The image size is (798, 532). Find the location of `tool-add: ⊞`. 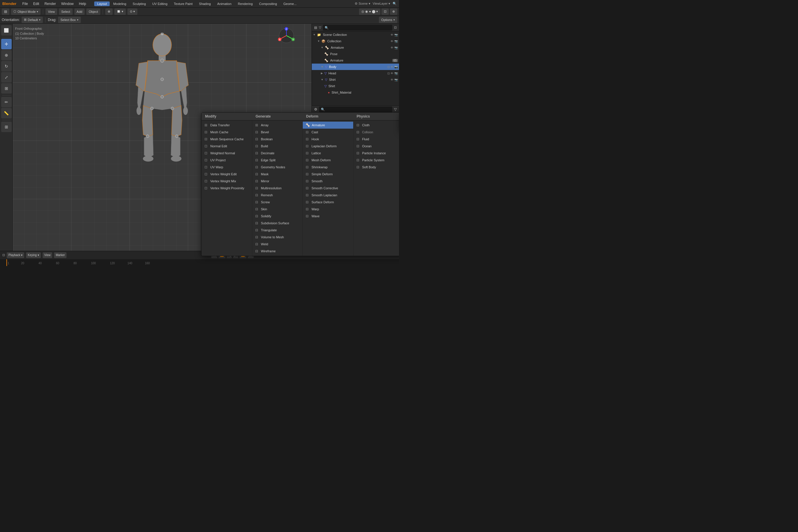

tool-add: ⊞ is located at coordinates (6, 127).